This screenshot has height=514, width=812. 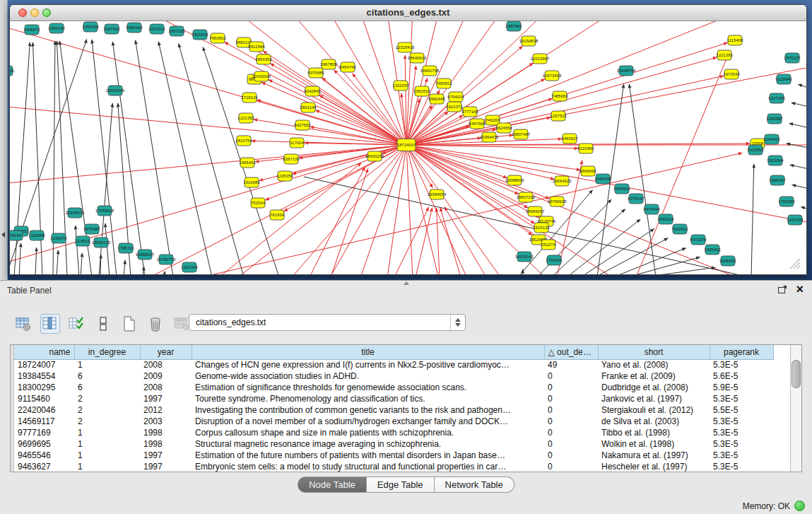 What do you see at coordinates (394, 410) in the screenshot?
I see `table-row: 2242004622012Investigating the contribut…` at bounding box center [394, 410].